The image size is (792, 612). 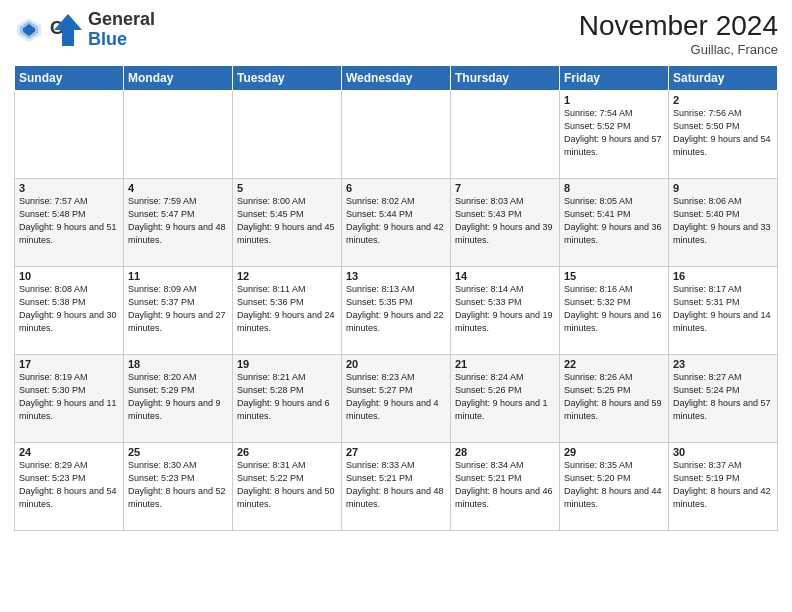 I want to click on table-row: 3Sunrise: 7:57 AMSunset: 5:48 PMDaylight…, so click(x=70, y=223).